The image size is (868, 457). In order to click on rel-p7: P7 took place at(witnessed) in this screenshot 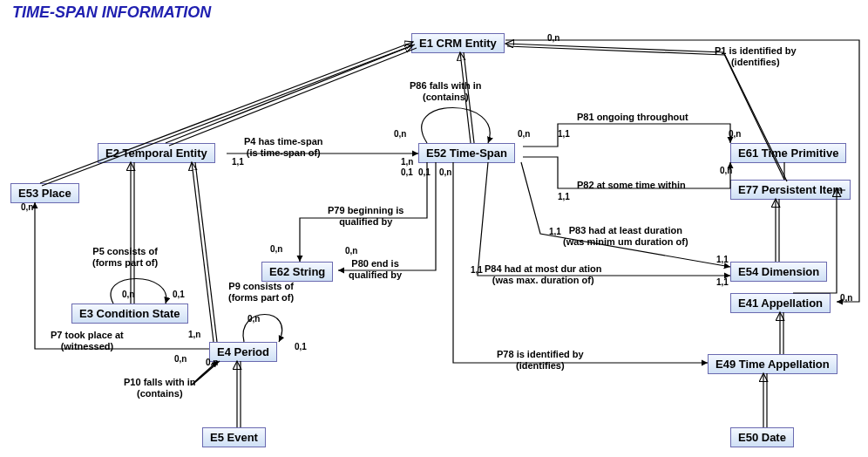, I will do `click(87, 340)`.